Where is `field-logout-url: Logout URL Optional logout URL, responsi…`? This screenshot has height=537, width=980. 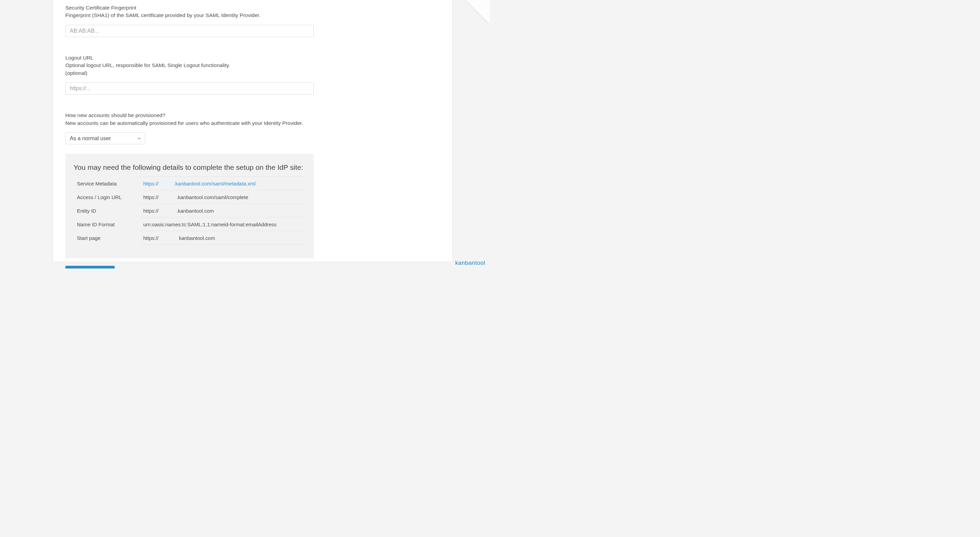
field-logout-url: Logout URL Optional logout URL, responsi… is located at coordinates (253, 75).